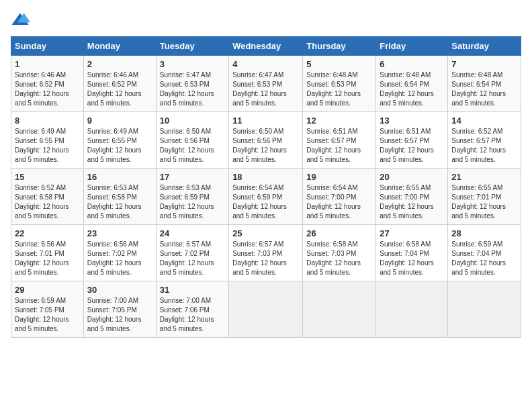  Describe the element at coordinates (192, 234) in the screenshot. I see `day-number: 24` at that location.